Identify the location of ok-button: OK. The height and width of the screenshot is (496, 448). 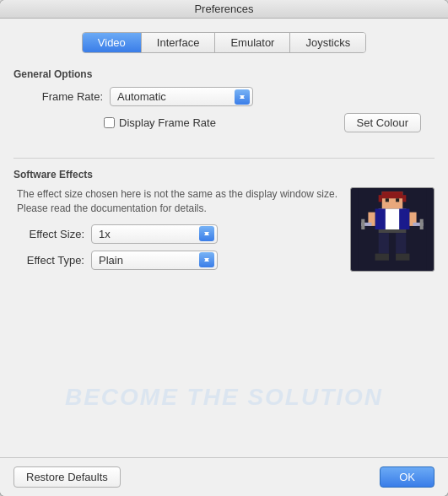
(407, 477).